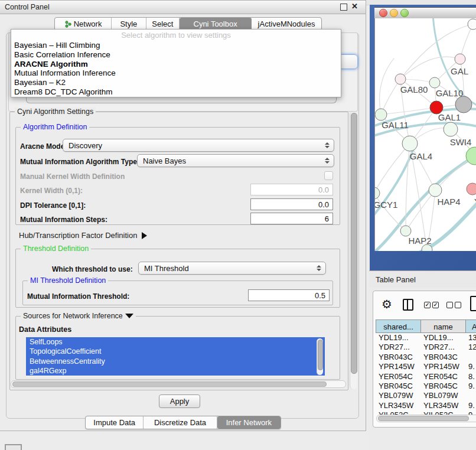  I want to click on table-row: YBL079WYBL079W, so click(426, 396).